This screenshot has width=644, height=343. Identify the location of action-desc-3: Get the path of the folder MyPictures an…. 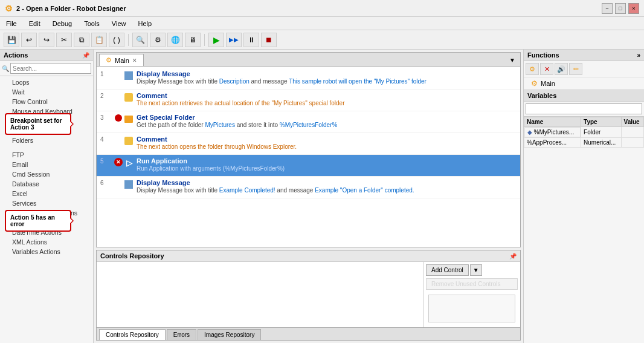
(326, 125).